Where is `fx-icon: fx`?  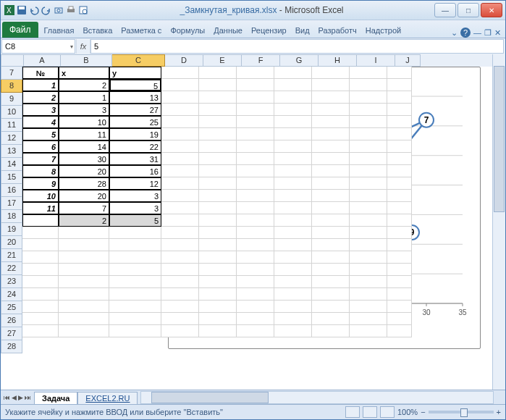
fx-icon: fx is located at coordinates (83, 46).